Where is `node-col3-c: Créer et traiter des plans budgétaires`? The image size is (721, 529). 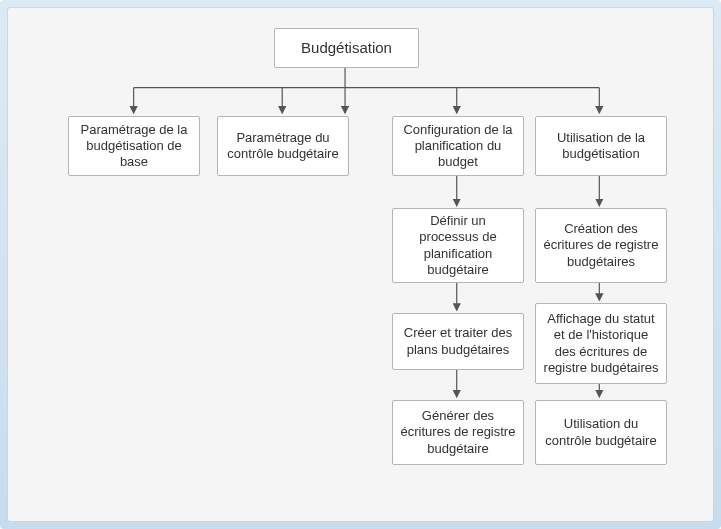 node-col3-c: Créer et traiter des plans budgétaires is located at coordinates (458, 342).